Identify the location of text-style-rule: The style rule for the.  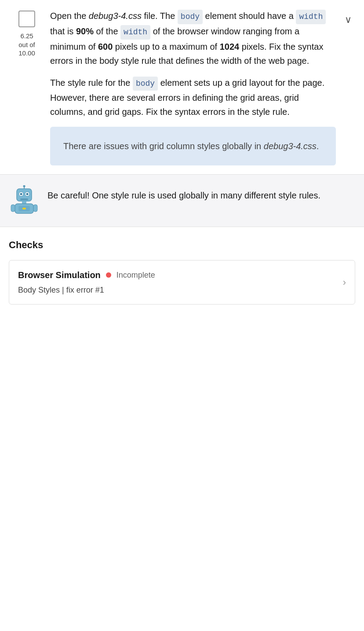
(91, 83).